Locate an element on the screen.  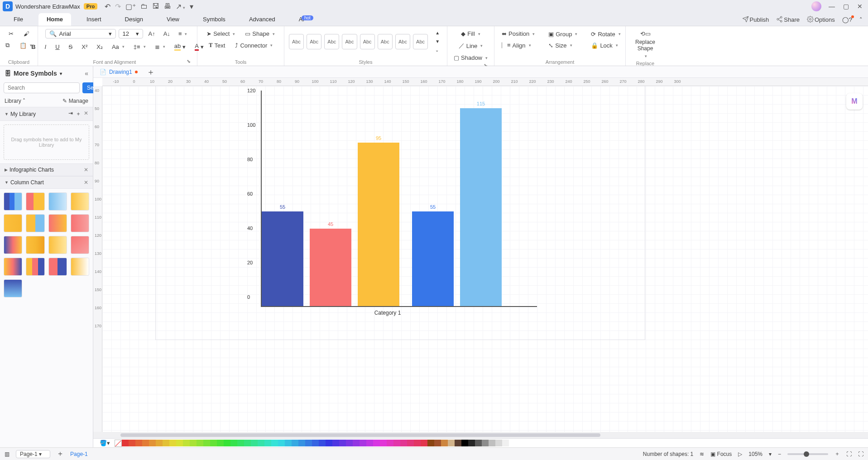
focus-button: ▣ Focus is located at coordinates (721, 454).